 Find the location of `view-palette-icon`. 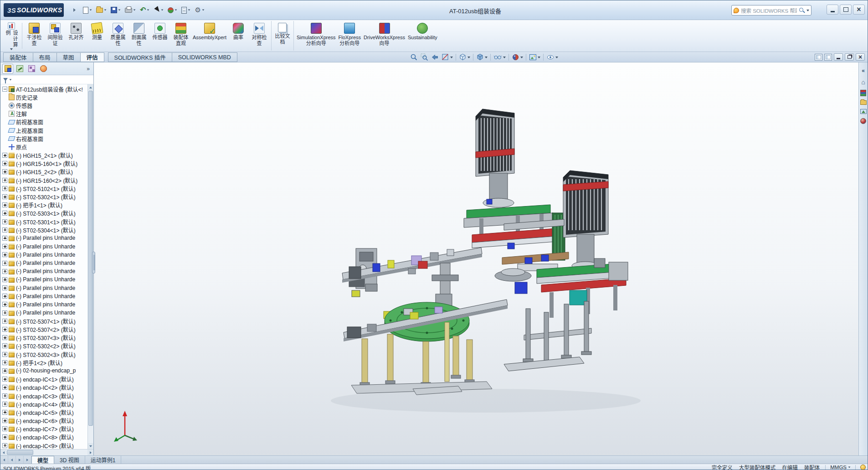

view-palette-icon is located at coordinates (863, 111).